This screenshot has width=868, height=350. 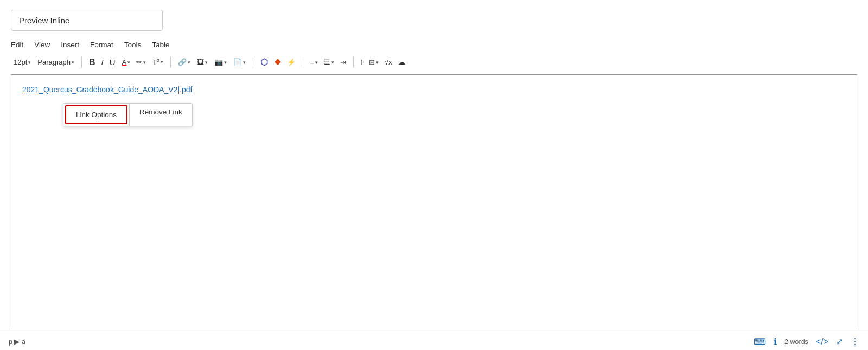 What do you see at coordinates (278, 62) in the screenshot?
I see `teams-group: ⬡ ❖ ⚡` at bounding box center [278, 62].